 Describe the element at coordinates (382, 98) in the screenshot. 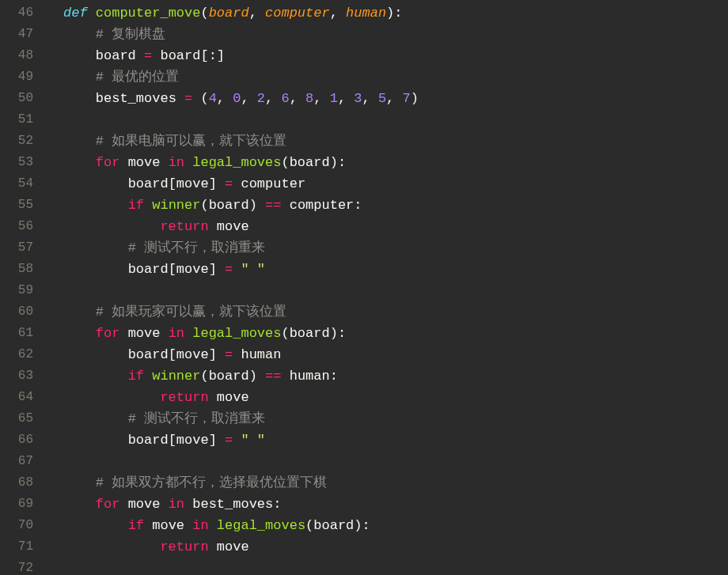

I see `token-num: 5` at that location.